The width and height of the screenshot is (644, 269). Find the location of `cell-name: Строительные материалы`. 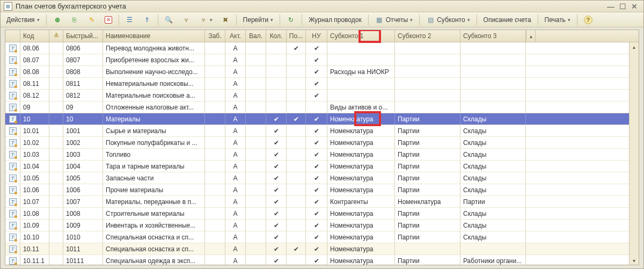

cell-name: Строительные материалы is located at coordinates (154, 214).